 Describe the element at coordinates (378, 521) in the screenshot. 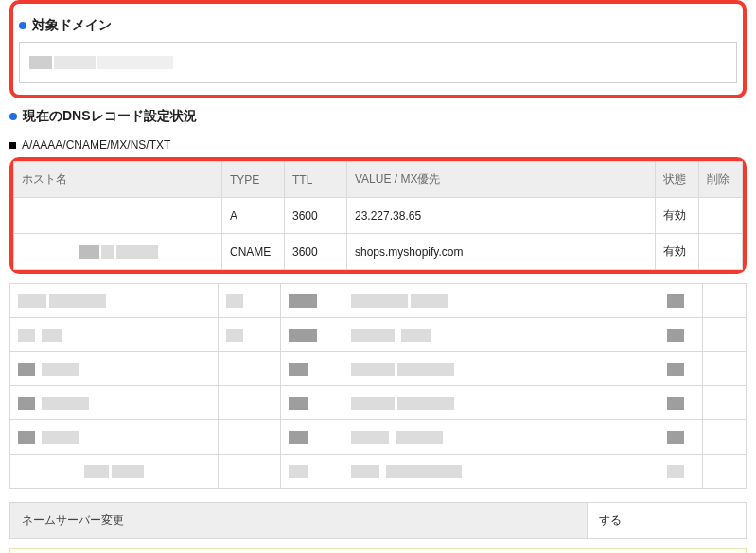

I see `nameserver-change-row: ネームサーバー変更 する` at that location.